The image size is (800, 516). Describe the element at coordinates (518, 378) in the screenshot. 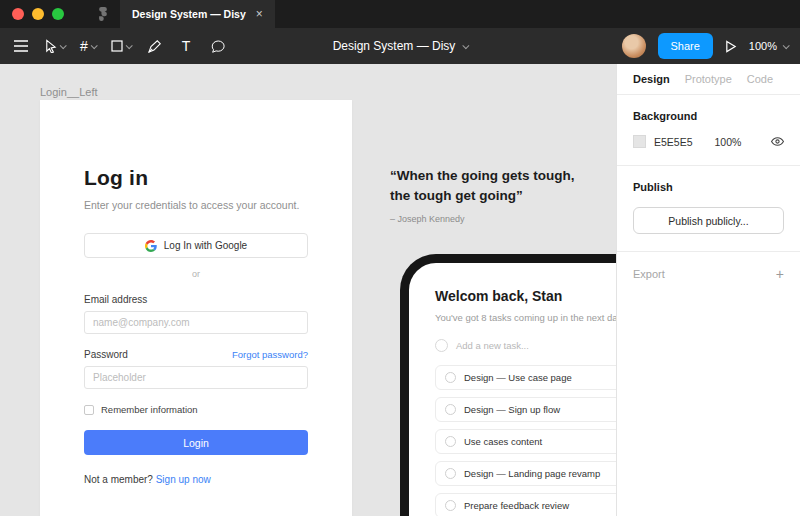

I see `task-label: Design — Use case page` at that location.